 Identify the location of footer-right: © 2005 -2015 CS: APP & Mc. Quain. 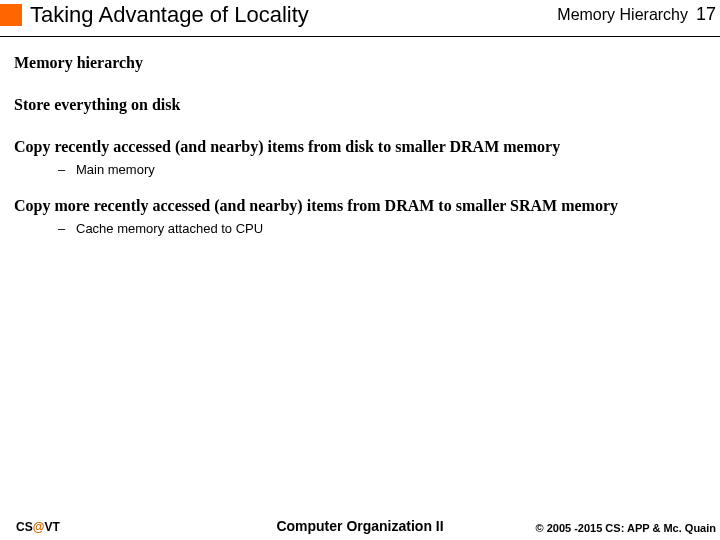
(626, 528).